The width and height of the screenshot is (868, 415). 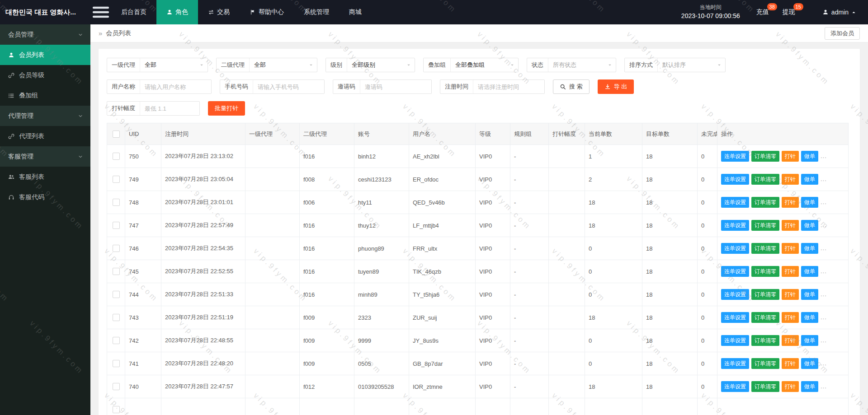 I want to click on export-button: 导 出, so click(x=616, y=87).